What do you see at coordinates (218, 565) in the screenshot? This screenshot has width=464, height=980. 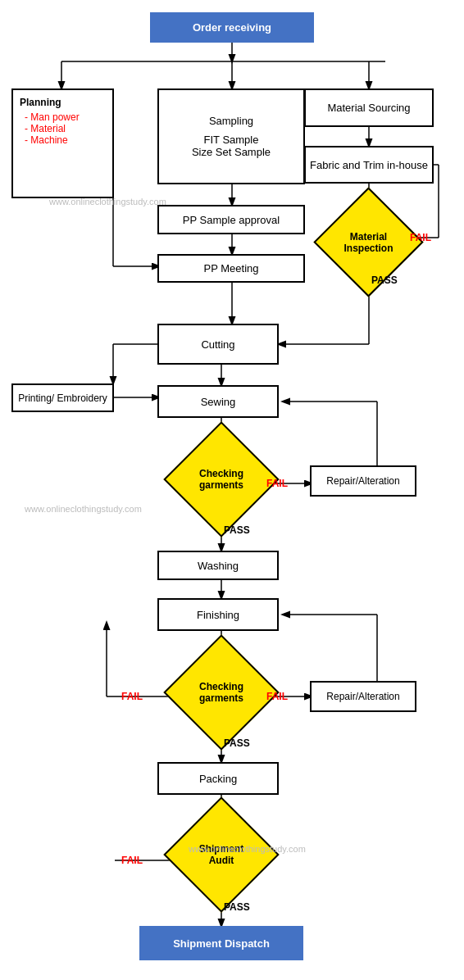 I see `washing-label: Washing` at bounding box center [218, 565].